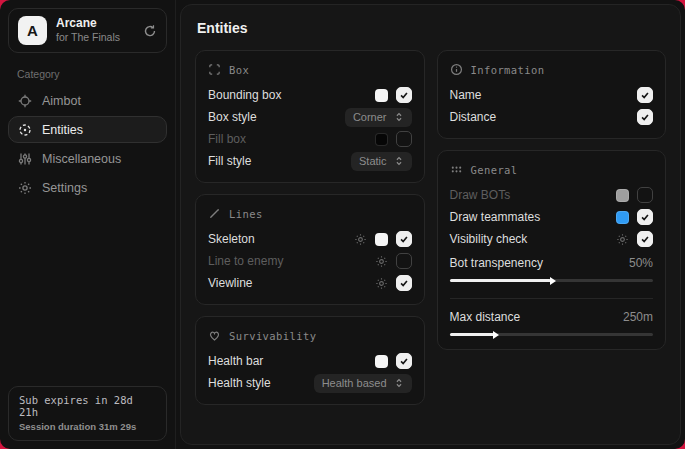 The image size is (685, 449). What do you see at coordinates (496, 217) in the screenshot?
I see `setting-label: Draw teammates` at bounding box center [496, 217].